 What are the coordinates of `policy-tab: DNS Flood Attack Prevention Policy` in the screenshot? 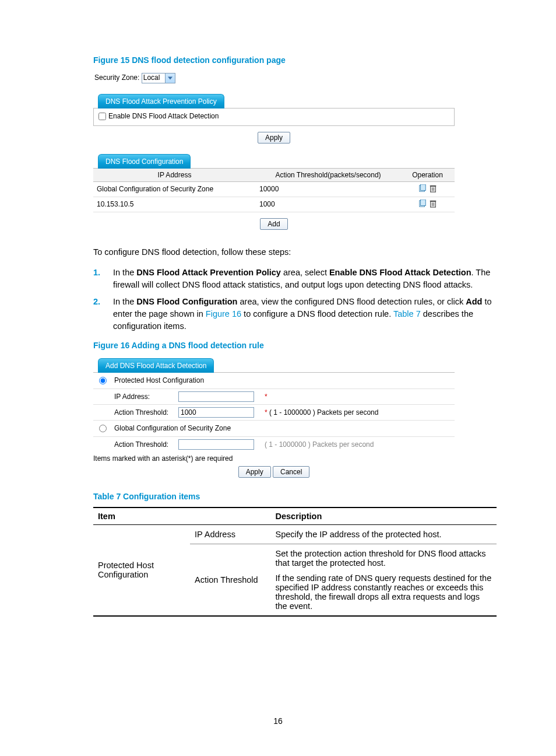 It's located at (161, 102).